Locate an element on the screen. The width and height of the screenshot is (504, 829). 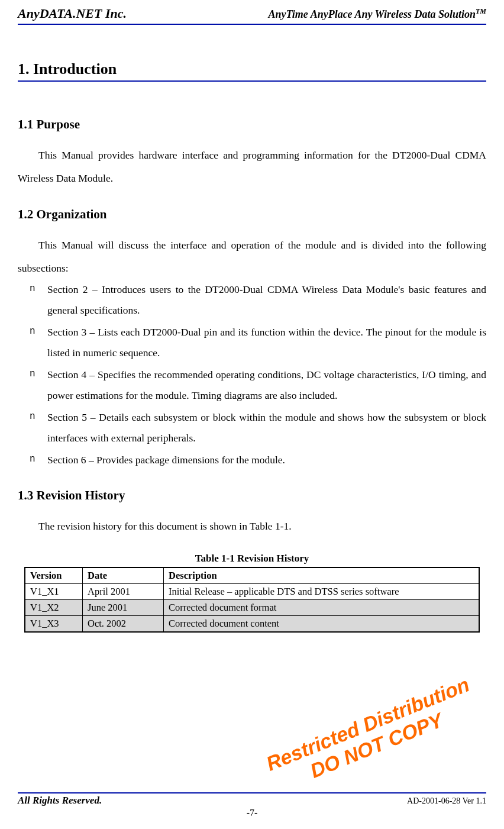
footer-rule is located at coordinates (252, 793).